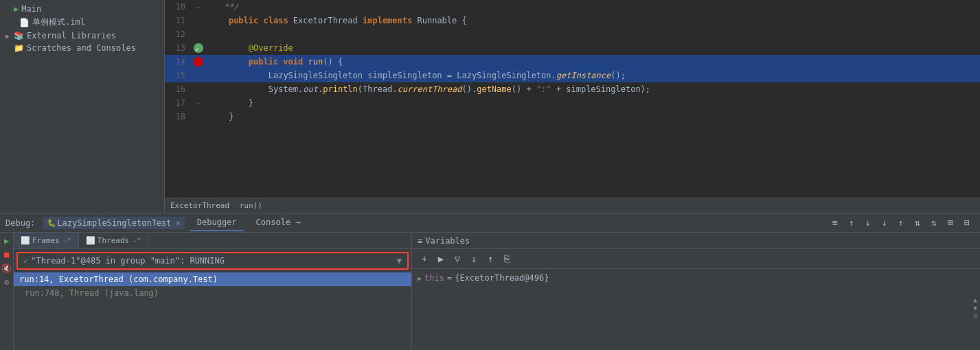 The height and width of the screenshot is (350, 980). Describe the element at coordinates (918, 223) in the screenshot. I see `toolbar-force-btn: ⇅` at that location.